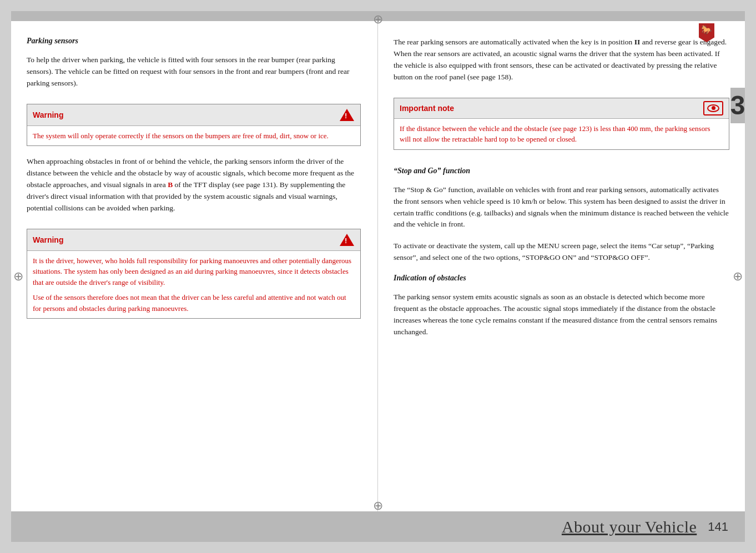 Image resolution: width=756 pixels, height=553 pixels. Describe the element at coordinates (48, 115) in the screenshot. I see `warning-label-1: Warning` at that location.